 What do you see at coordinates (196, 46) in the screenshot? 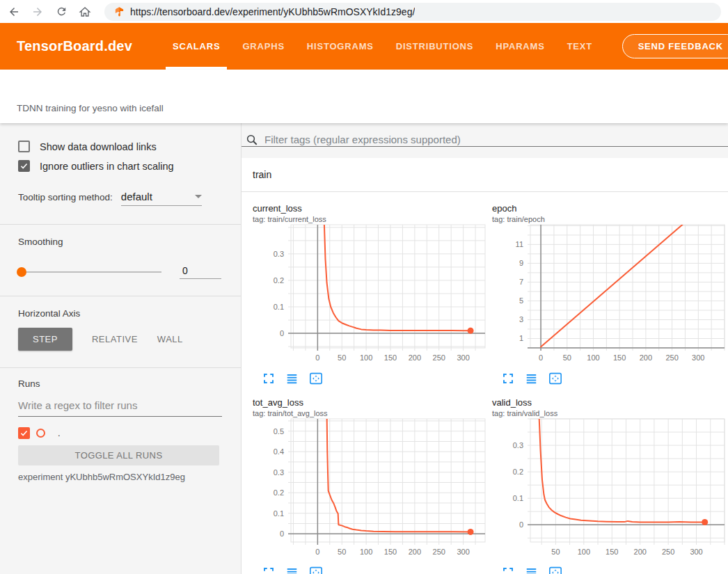
I see `tab-scalars: SCALARS` at bounding box center [196, 46].